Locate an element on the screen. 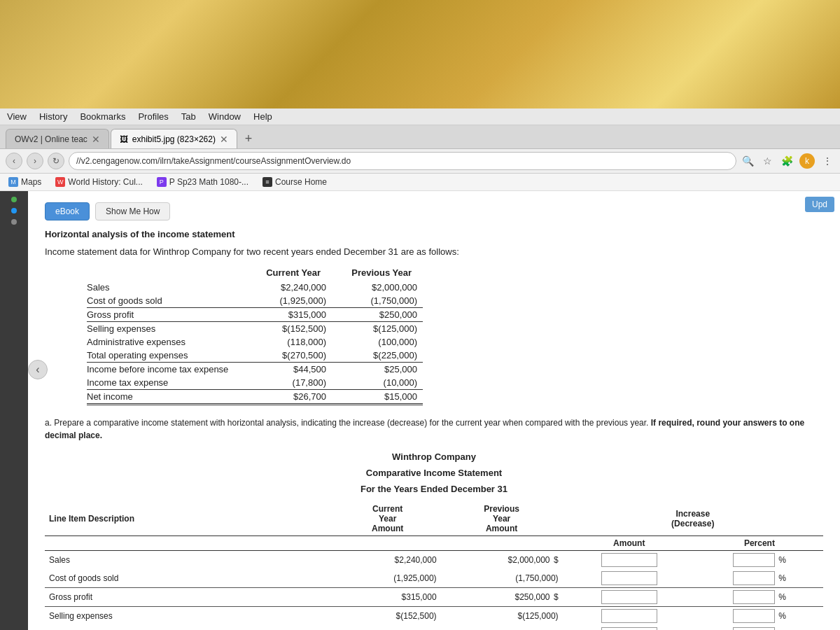 The height and width of the screenshot is (630, 840). income-row-label: Administrative expenses is located at coordinates (164, 342).